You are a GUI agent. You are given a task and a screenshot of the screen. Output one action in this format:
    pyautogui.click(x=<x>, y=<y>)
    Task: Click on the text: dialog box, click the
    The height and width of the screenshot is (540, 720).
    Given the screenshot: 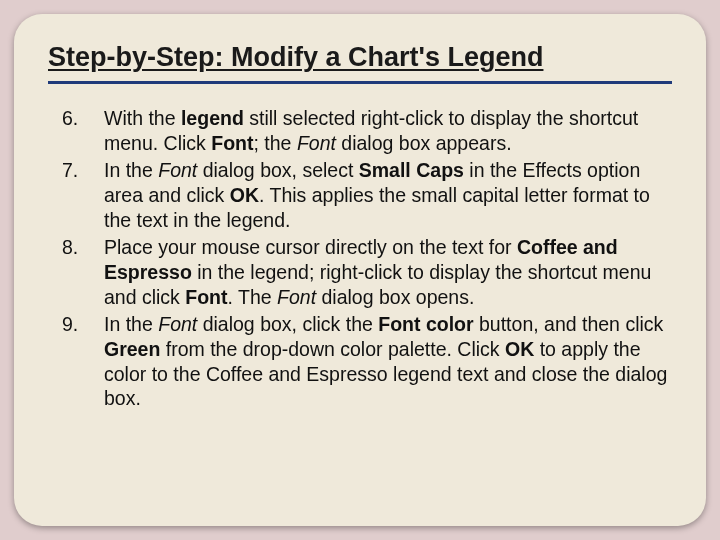 What is the action you would take?
    pyautogui.click(x=288, y=324)
    